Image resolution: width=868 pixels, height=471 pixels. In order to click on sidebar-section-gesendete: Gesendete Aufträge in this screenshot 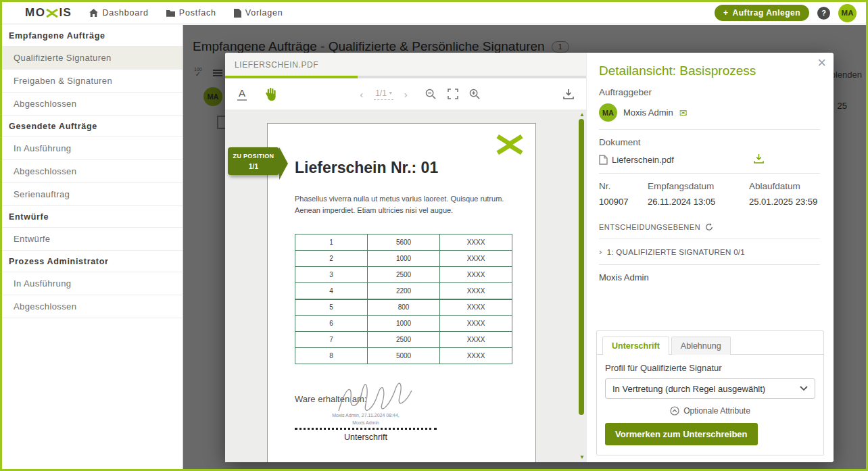, I will do `click(92, 126)`.